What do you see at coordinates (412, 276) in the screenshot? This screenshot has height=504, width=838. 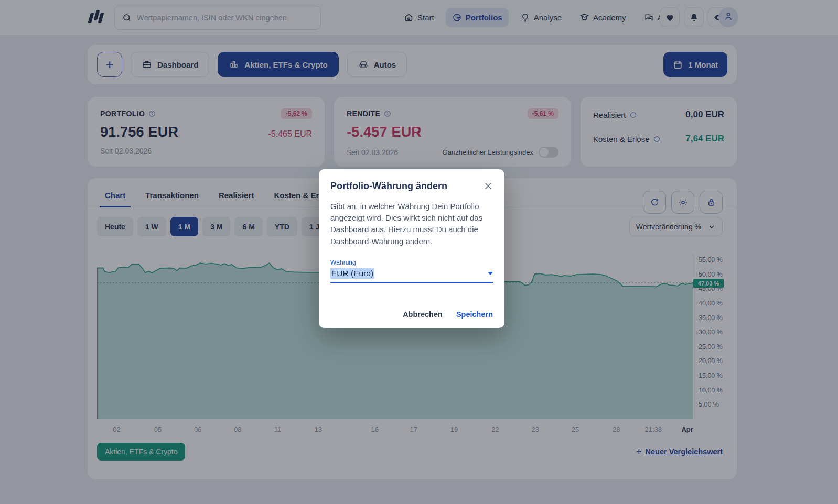 I see `currency-select: EUR (Euro)` at bounding box center [412, 276].